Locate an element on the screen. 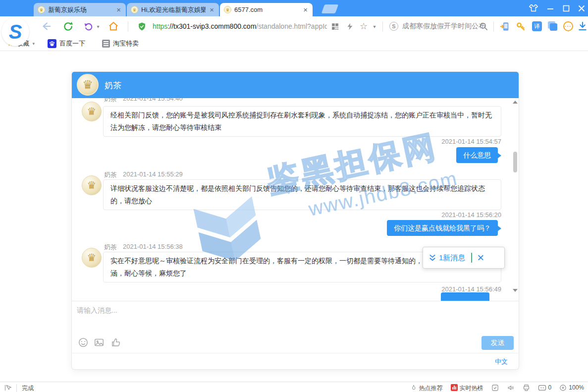 This screenshot has width=588, height=392. timestamp: 2021-01-14 15:56:38 is located at coordinates (153, 247).